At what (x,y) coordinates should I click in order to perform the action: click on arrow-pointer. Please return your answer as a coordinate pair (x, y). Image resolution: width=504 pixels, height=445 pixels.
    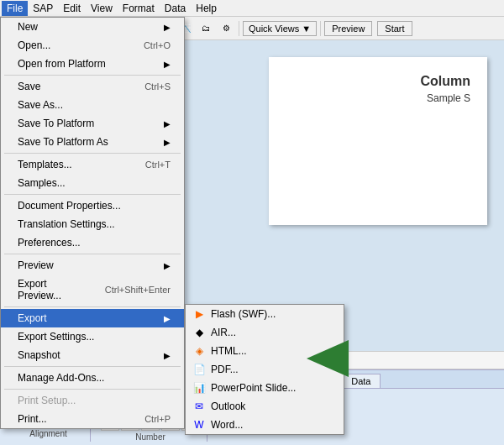
    Looking at the image, I should click on (328, 359).